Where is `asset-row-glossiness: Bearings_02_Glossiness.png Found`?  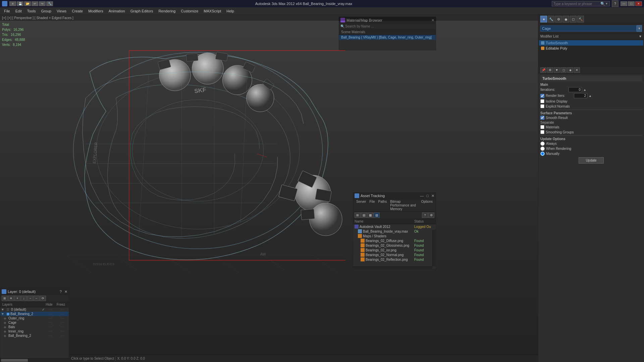
asset-row-glossiness: Bearings_02_Glossiness.png Found is located at coordinates (394, 245).